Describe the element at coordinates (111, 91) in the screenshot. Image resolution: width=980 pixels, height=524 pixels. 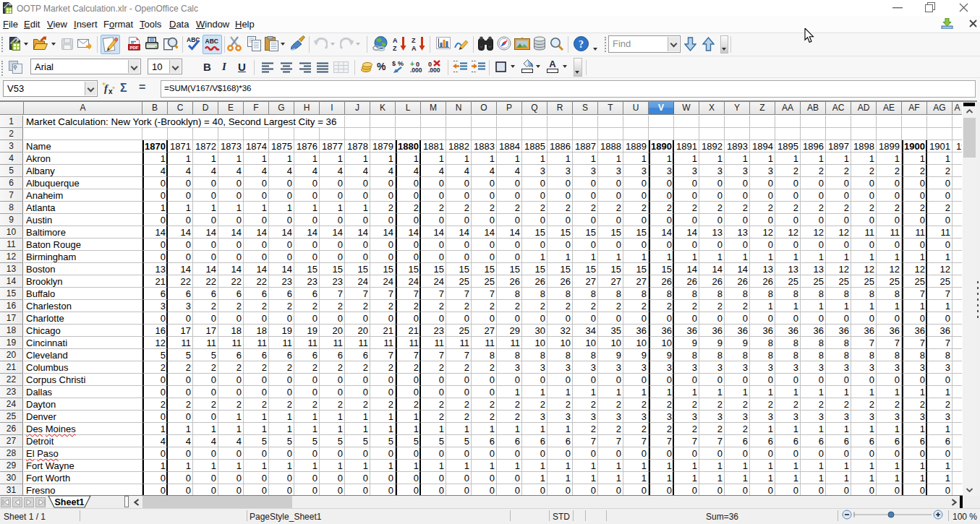
I see `svg-text: x` at that location.